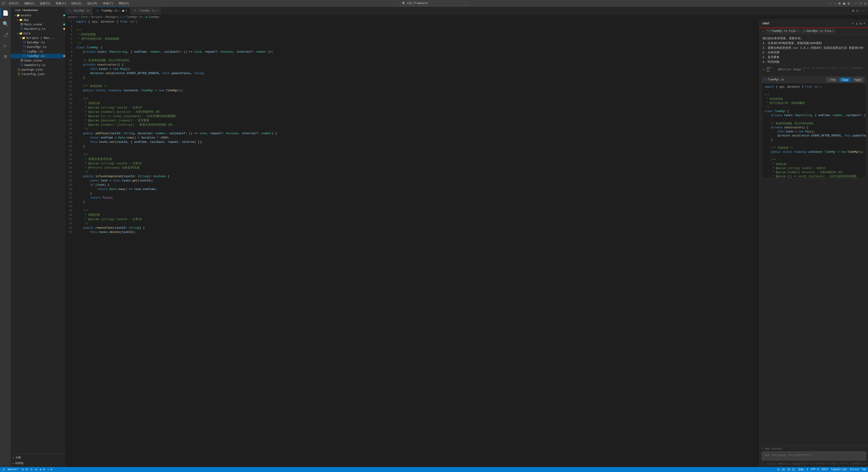 The image size is (868, 472). What do you see at coordinates (404, 3) in the screenshot?
I see `search-icon: 🔍` at bounding box center [404, 3].